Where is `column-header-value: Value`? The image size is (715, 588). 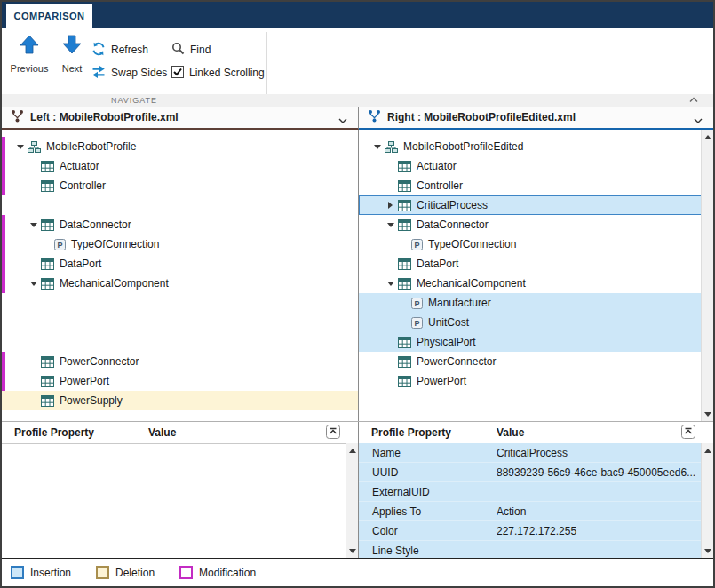 column-header-value: Value is located at coordinates (510, 433).